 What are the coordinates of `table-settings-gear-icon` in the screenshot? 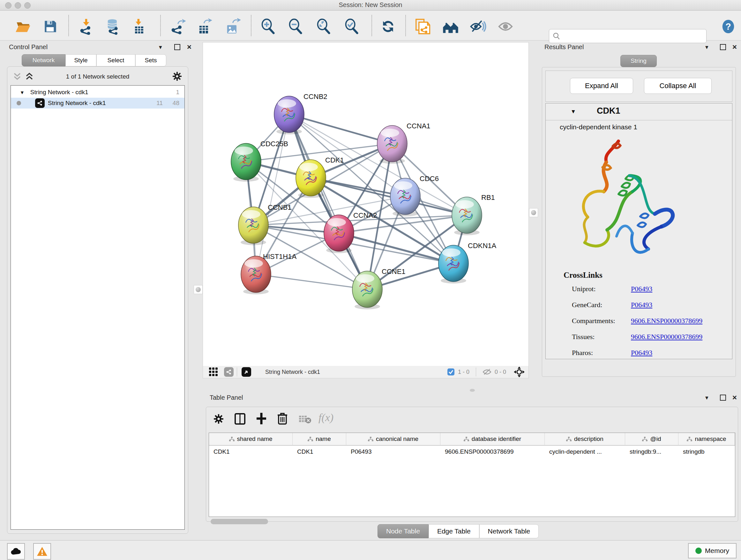 It's located at (218, 419).